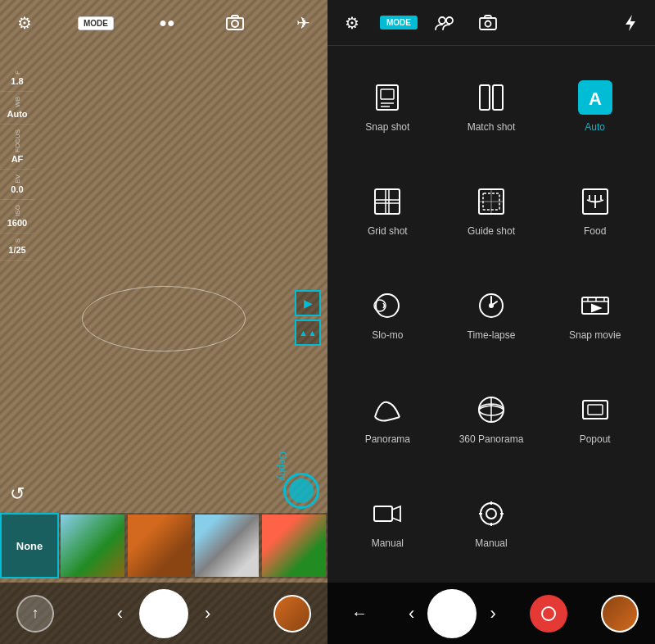  I want to click on auto-icon: A, so click(595, 98).